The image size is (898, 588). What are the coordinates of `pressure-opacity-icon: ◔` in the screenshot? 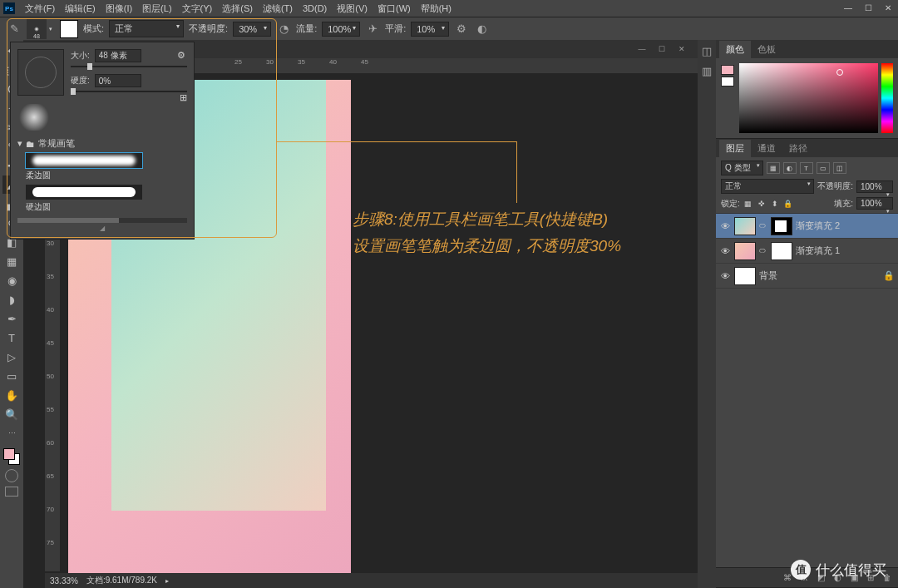 It's located at (284, 29).